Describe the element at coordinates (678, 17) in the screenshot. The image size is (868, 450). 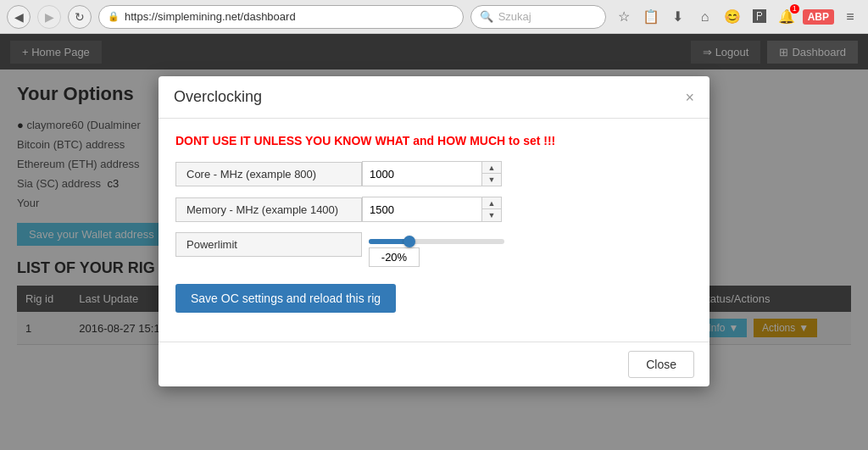
I see `download-icon: ⬇` at that location.